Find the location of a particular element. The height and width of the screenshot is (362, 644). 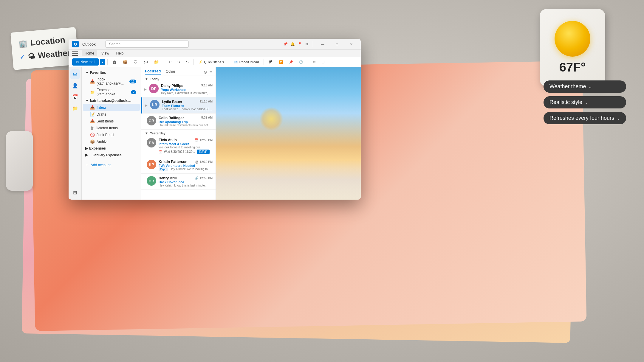

email-list-panel: Focused Other ⊙ ≡ ▼ Today ▶ DP is located at coordinates (179, 133).